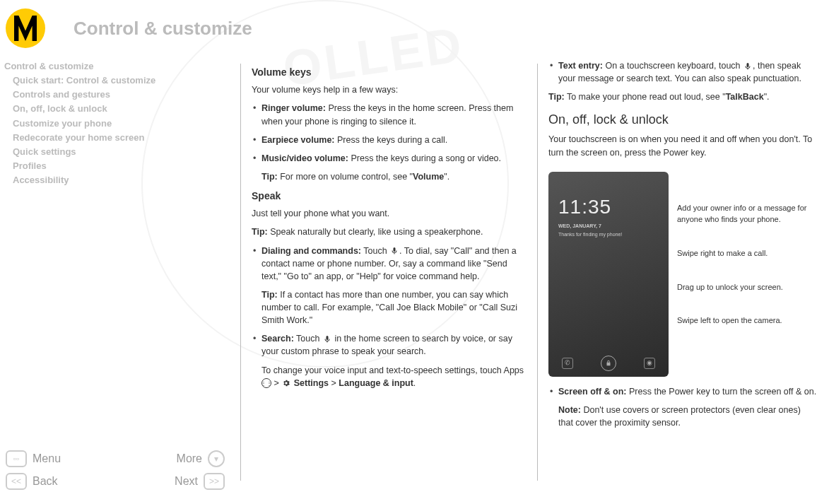  Describe the element at coordinates (122, 66) in the screenshot. I see `sidebar-item-control: Control & customize` at that location.